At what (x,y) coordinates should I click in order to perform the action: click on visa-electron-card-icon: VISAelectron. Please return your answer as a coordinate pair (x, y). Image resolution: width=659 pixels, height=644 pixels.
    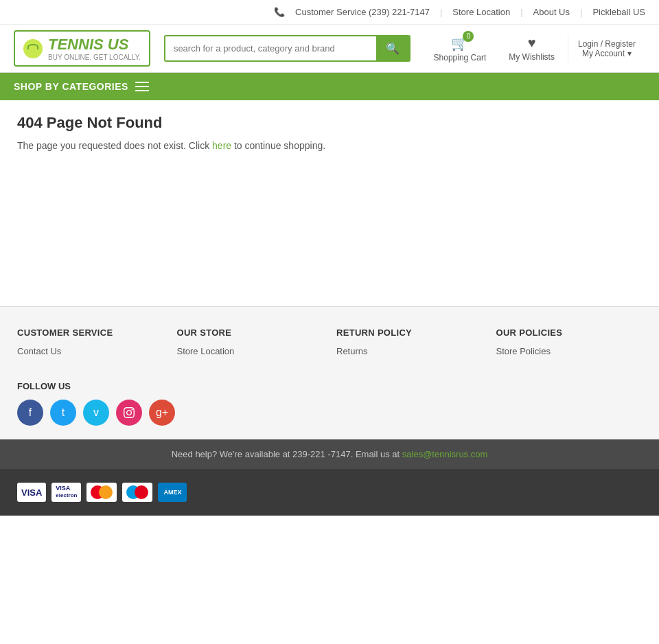
    Looking at the image, I should click on (66, 492).